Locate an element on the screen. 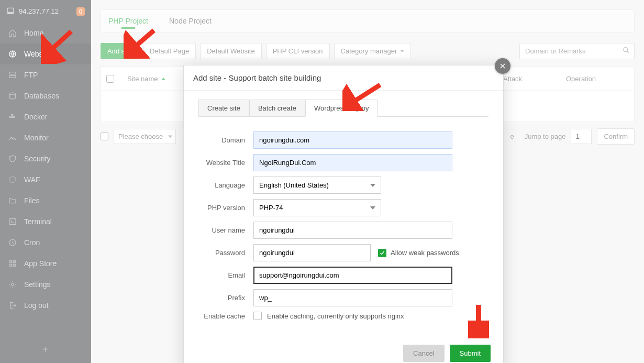  language-value: English (United States) is located at coordinates (294, 185).